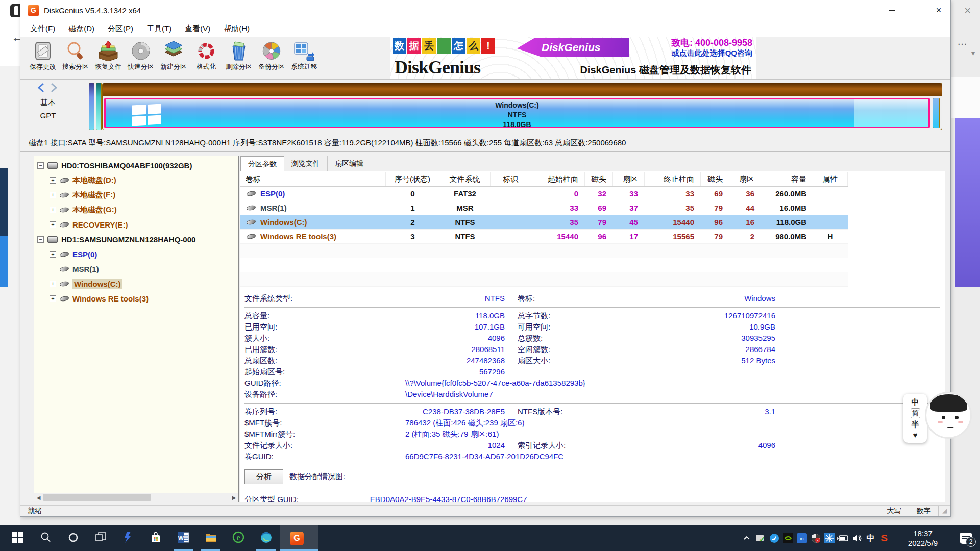 The height and width of the screenshot is (551, 980). I want to click on detail-label: 扇区大小:, so click(566, 361).